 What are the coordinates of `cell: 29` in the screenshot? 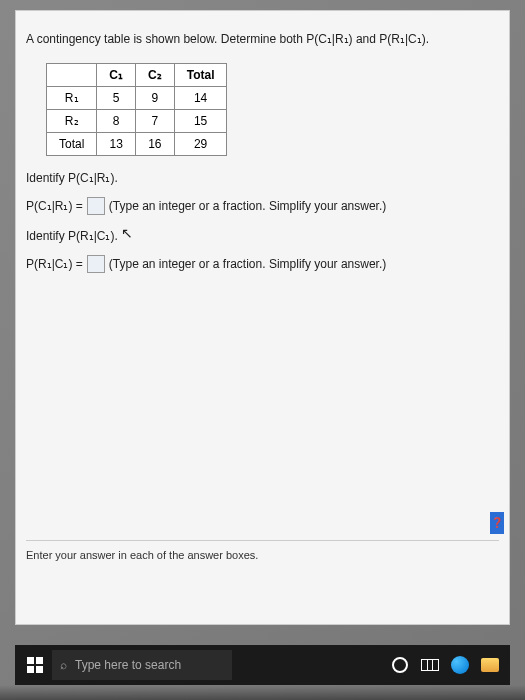 It's located at (200, 144).